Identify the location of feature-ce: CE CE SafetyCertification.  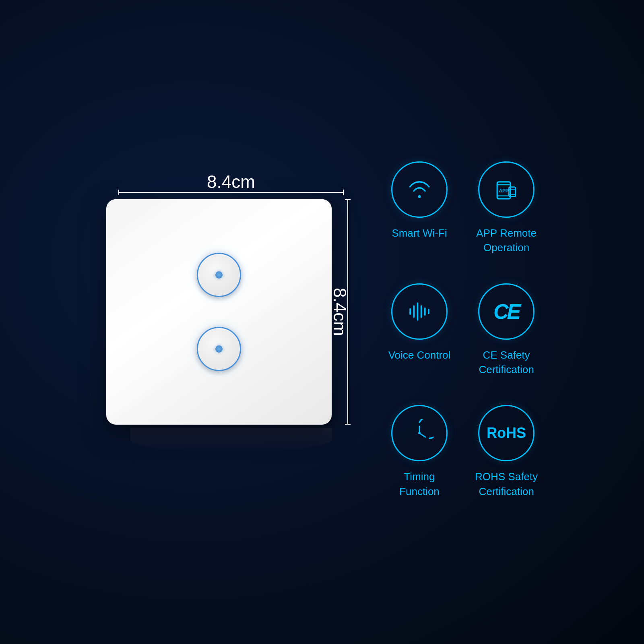
(506, 330).